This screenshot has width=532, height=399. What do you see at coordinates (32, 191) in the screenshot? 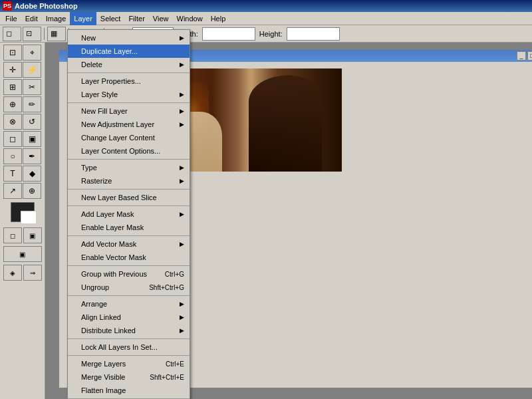
I see `tool-zoom: ⊕` at bounding box center [32, 191].